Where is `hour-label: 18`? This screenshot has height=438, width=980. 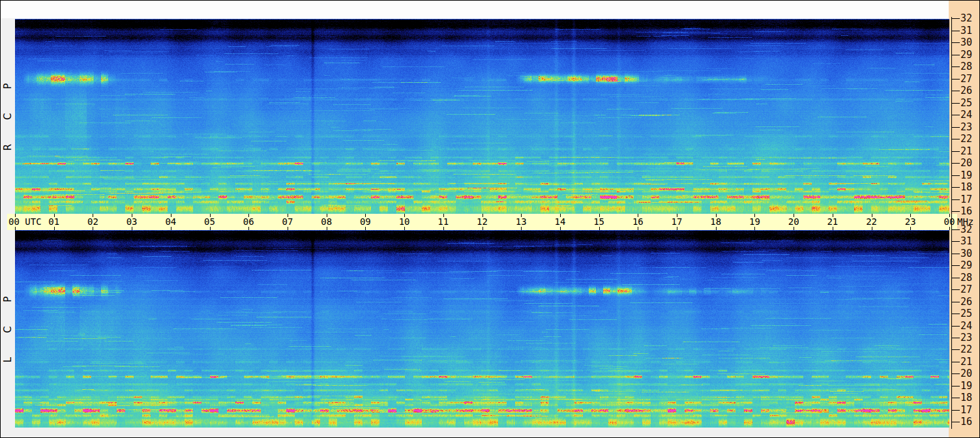
hour-label: 18 is located at coordinates (716, 222).